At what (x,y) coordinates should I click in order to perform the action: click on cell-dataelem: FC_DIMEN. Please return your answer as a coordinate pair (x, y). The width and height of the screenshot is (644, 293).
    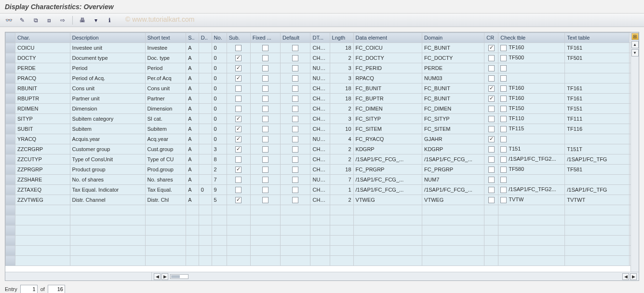
    Looking at the image, I should click on (388, 109).